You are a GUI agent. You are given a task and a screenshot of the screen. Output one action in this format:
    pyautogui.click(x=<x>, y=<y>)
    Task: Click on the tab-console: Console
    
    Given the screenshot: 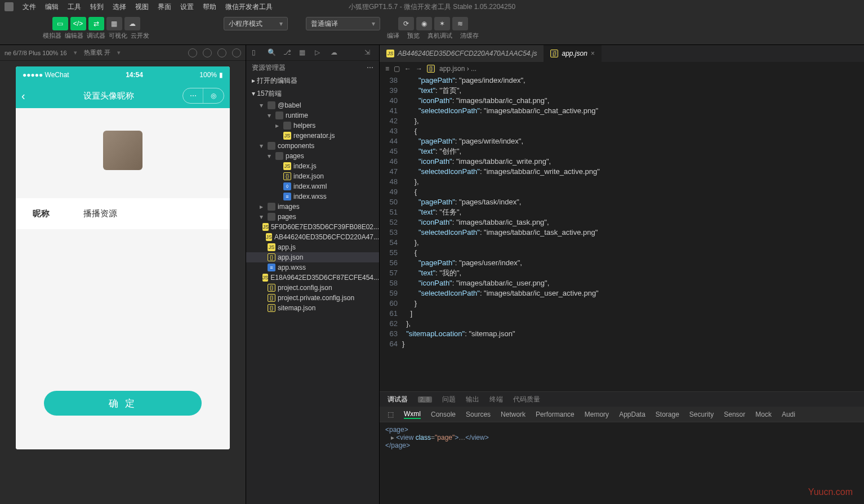 What is the action you would take?
    pyautogui.click(x=443, y=414)
    